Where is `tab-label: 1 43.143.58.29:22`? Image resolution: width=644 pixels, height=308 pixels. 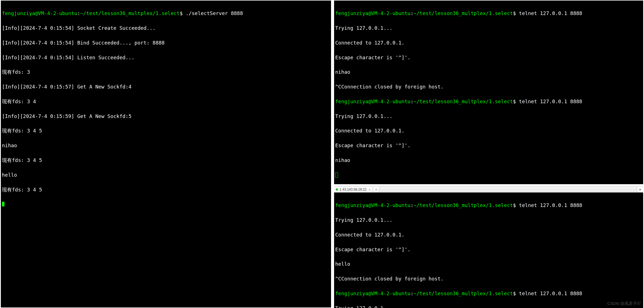
tab-label: 1 43.143.58.29:22 is located at coordinates (353, 189).